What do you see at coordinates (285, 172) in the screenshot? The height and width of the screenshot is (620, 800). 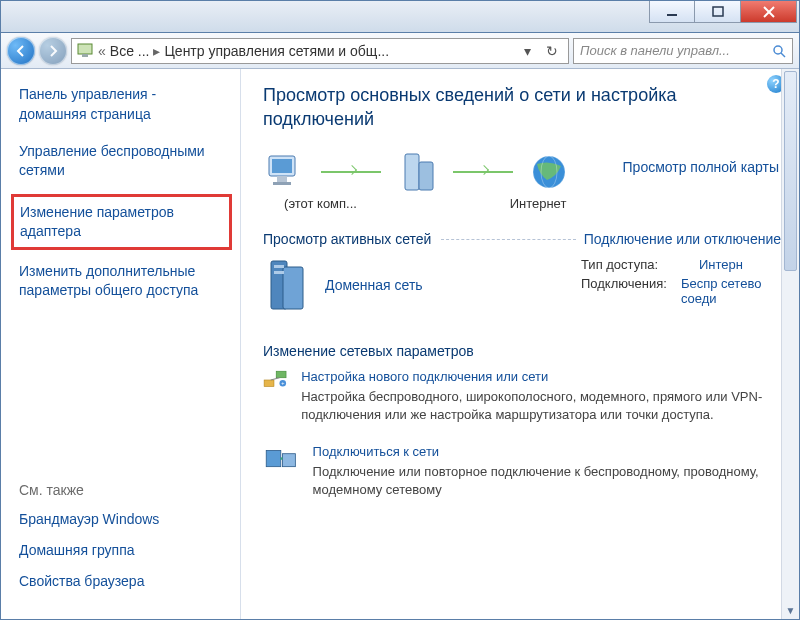 I see `computer-icon` at bounding box center [285, 172].